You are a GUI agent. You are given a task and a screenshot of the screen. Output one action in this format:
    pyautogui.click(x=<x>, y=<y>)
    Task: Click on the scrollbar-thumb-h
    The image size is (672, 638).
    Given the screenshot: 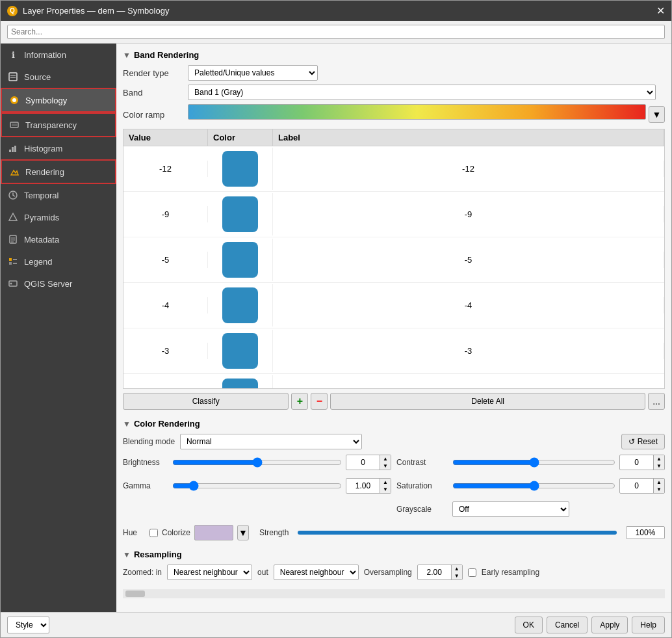 What is the action you would take?
    pyautogui.click(x=135, y=594)
    